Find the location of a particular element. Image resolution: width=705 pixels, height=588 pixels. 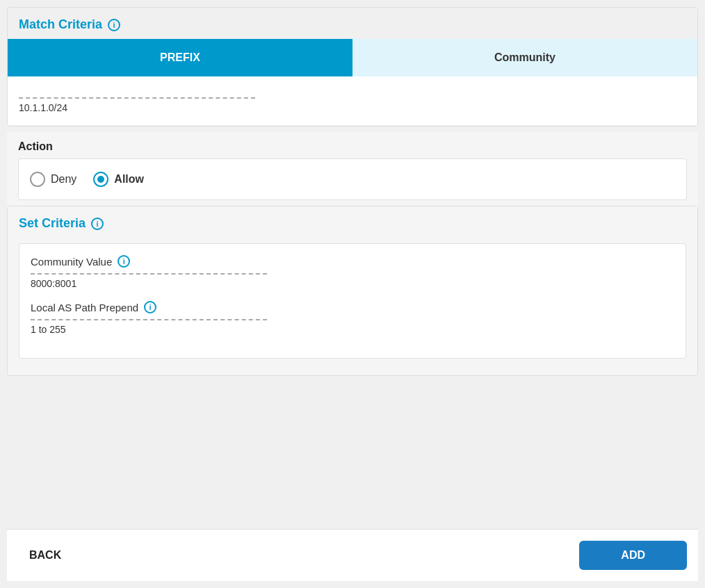

community-value-label-row: Community Value i is located at coordinates (352, 261).